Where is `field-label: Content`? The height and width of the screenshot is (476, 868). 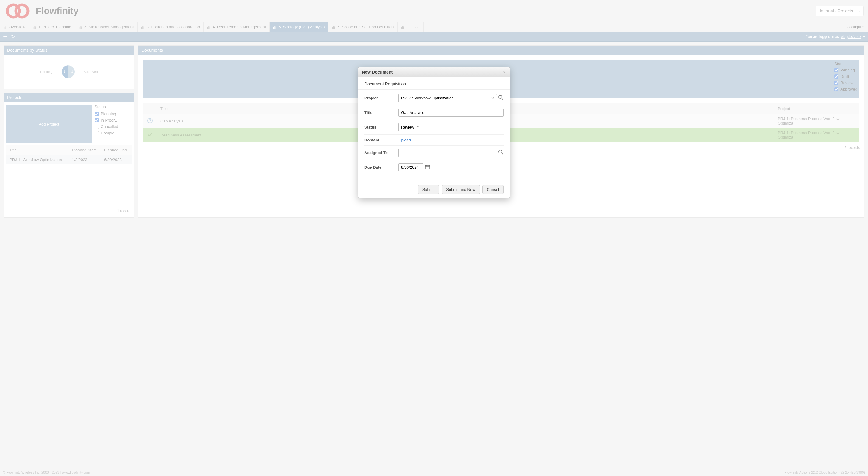
field-label: Content is located at coordinates (379, 140).